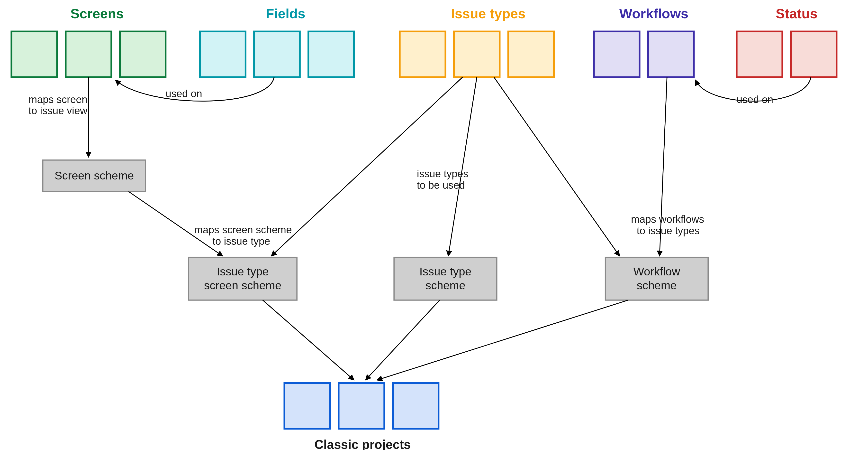  What do you see at coordinates (668, 219) in the screenshot?
I see `edge-label-maps-wf-1: maps workflows` at bounding box center [668, 219].